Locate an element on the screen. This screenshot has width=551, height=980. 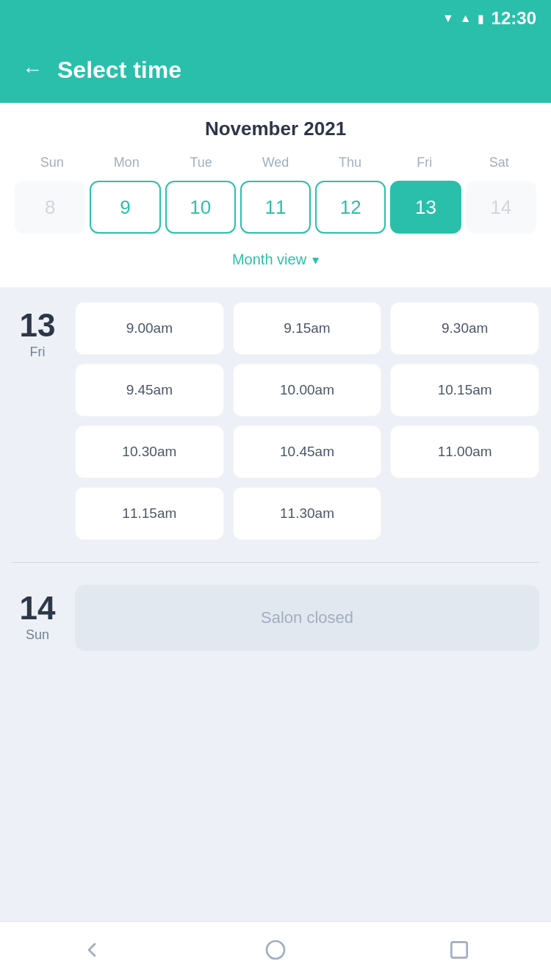
salon-closed-box: Salon closed is located at coordinates (307, 618).